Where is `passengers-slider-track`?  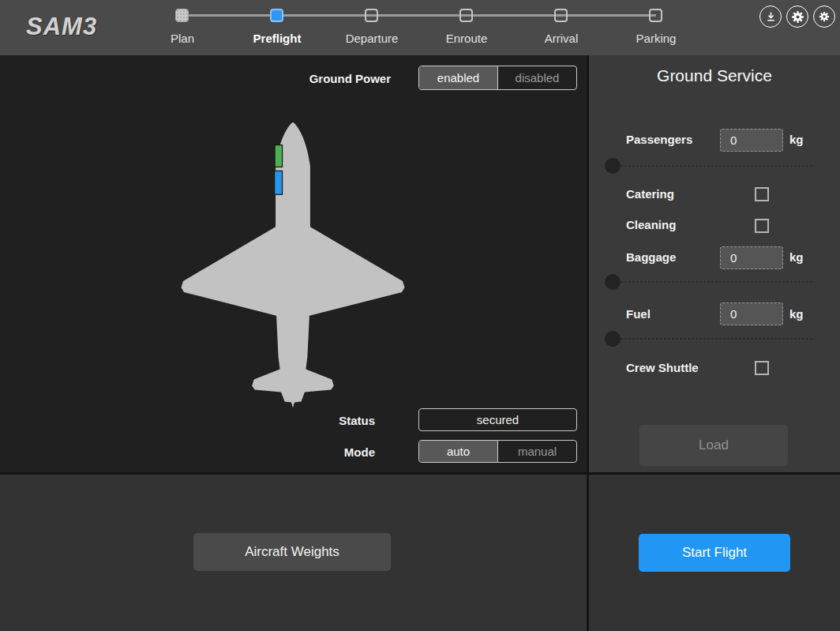 passengers-slider-track is located at coordinates (710, 166).